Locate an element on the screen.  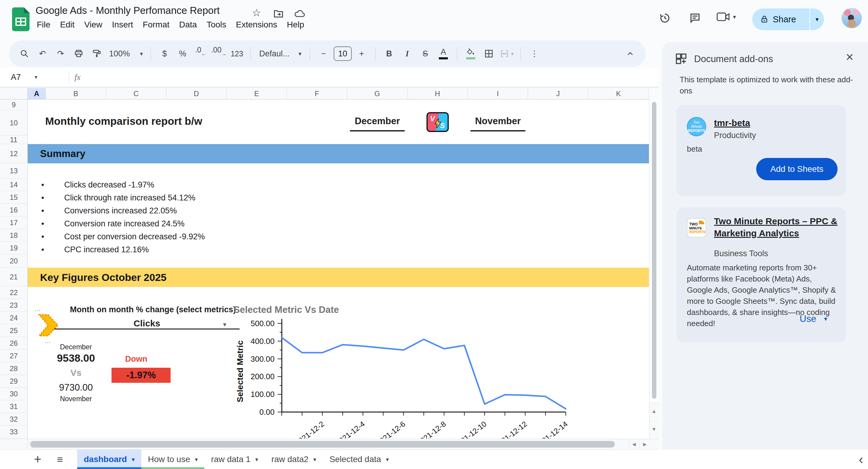
line-chart: 0.00100.00200.00300.00400.00500.00 2021-… is located at coordinates (434, 370).